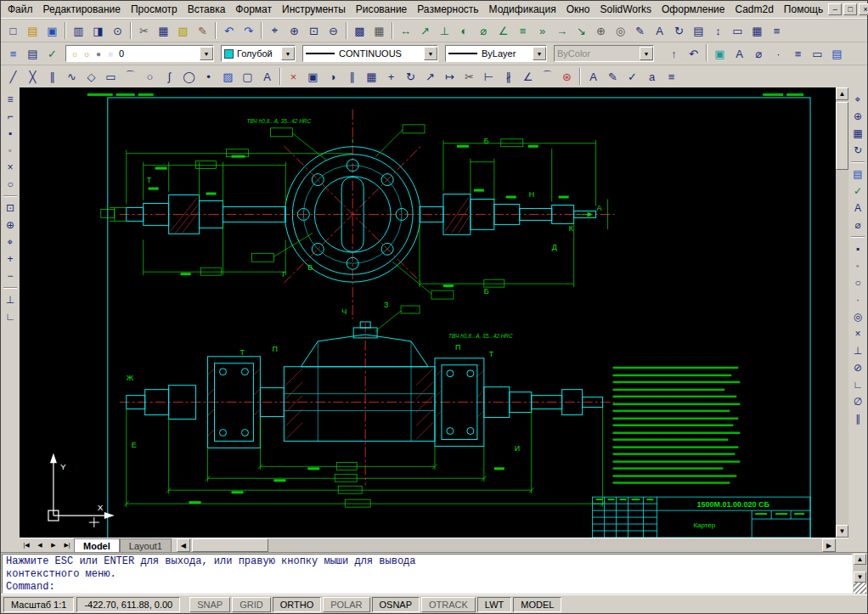 Image resolution: width=868 pixels, height=614 pixels. What do you see at coordinates (189, 76) in the screenshot?
I see `ellipse-icon: ◯` at bounding box center [189, 76].